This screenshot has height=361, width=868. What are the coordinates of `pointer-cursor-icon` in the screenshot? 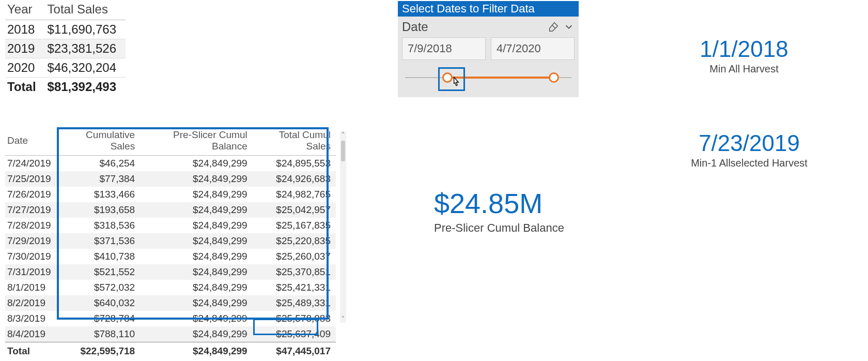 It's located at (456, 82).